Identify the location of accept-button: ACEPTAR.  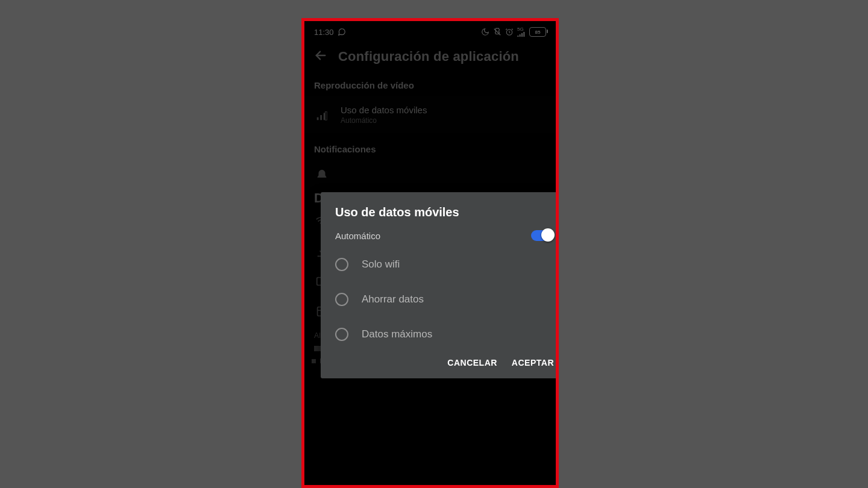
(533, 363).